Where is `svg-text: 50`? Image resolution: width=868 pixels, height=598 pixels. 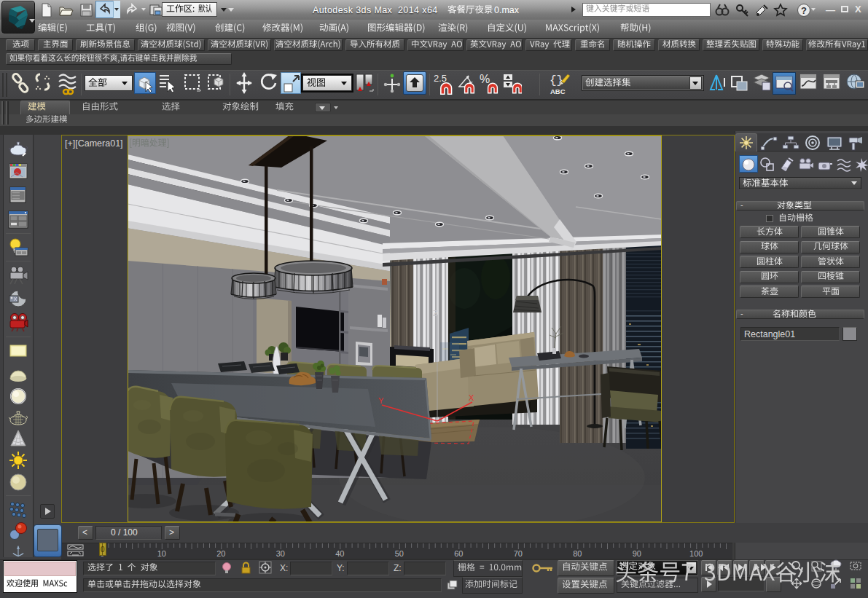 svg-text: 50 is located at coordinates (399, 554).